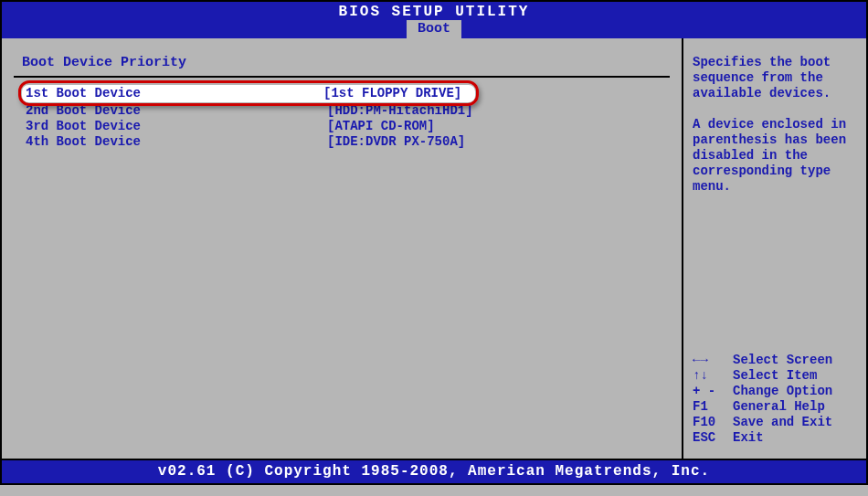 The image size is (868, 496). Describe the element at coordinates (434, 29) in the screenshot. I see `tab-boot: Boot` at that location.